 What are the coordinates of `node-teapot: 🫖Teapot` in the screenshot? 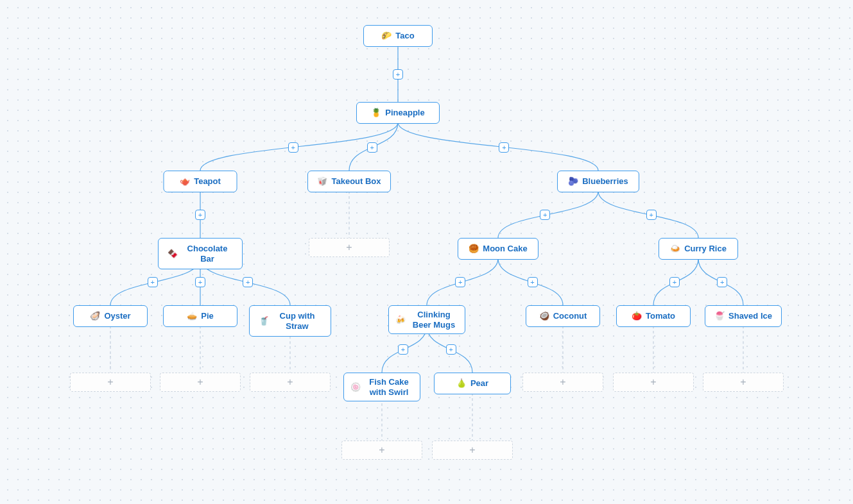 It's located at (200, 181).